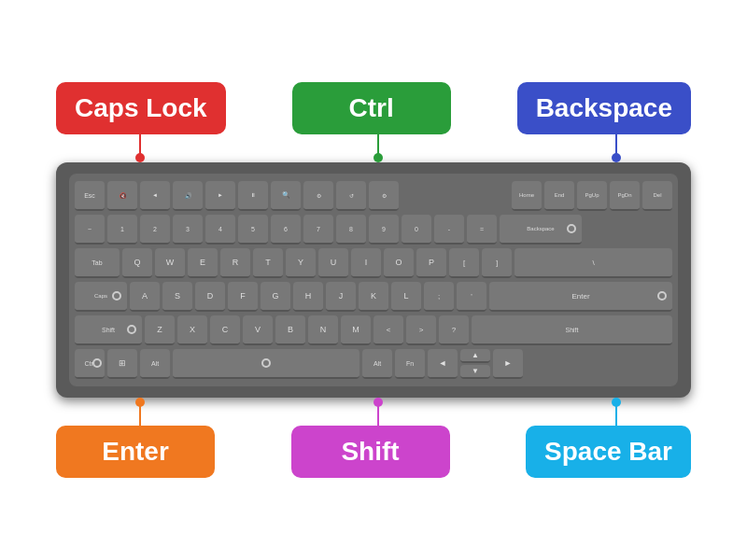 This screenshot has width=747, height=560. I want to click on key-tab: Tab, so click(97, 263).